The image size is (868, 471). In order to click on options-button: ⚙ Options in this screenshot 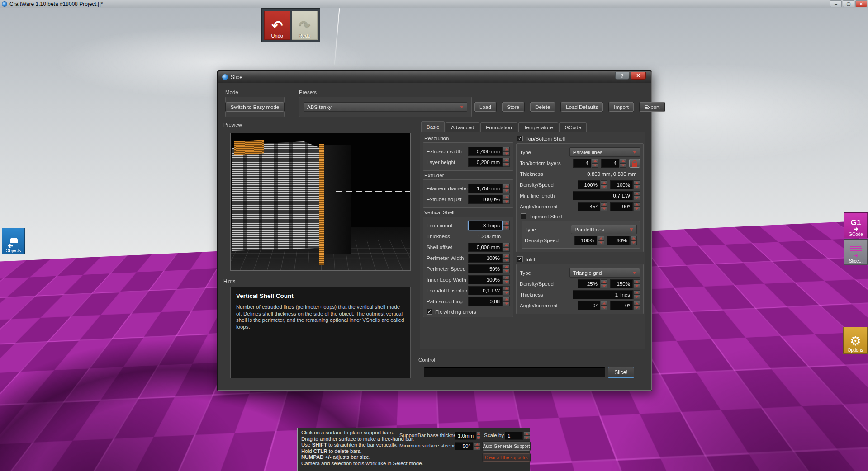, I will do `click(855, 340)`.